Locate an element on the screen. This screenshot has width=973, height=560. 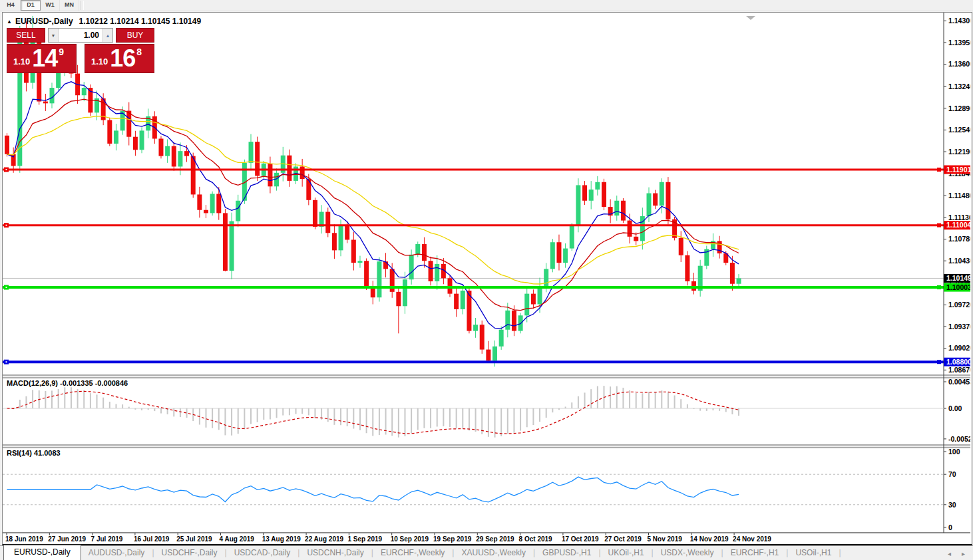
date-label: 8 Oct 2019 is located at coordinates (536, 539).